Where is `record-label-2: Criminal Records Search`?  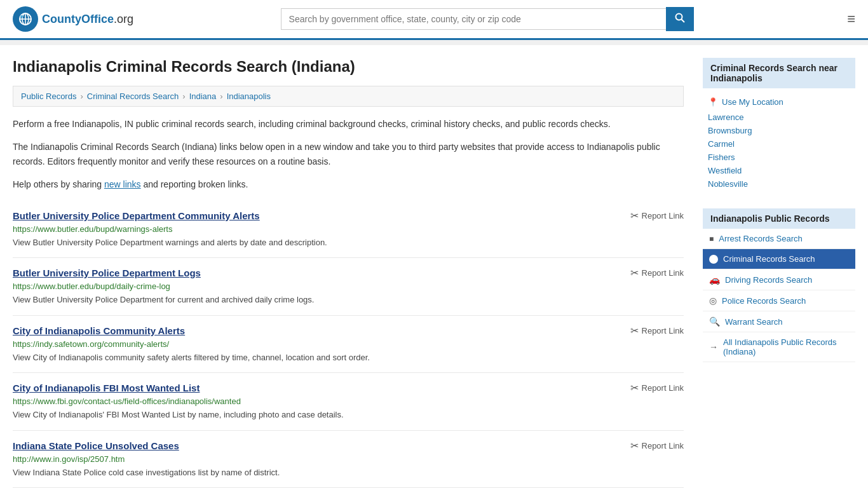
record-label-2: Criminal Records Search is located at coordinates (769, 259).